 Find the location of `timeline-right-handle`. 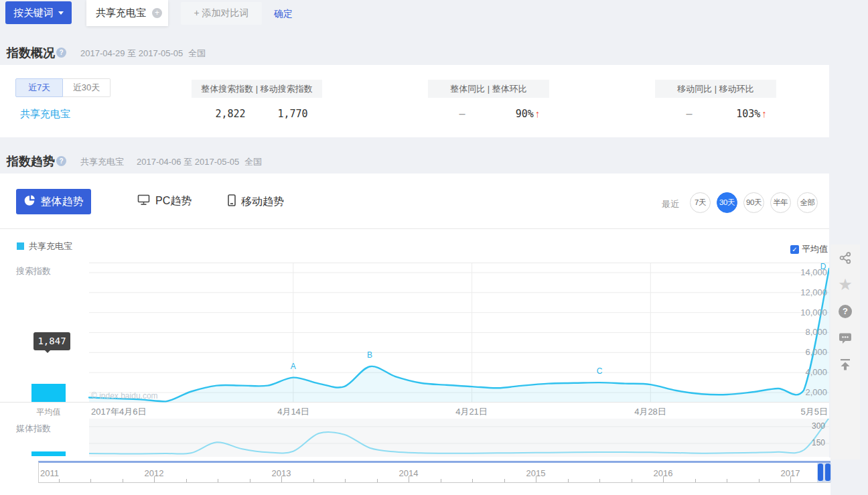

timeline-right-handle is located at coordinates (828, 472).